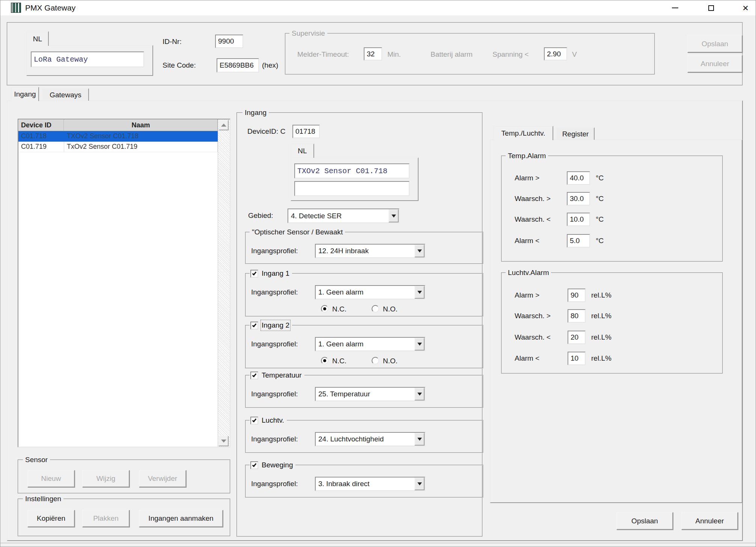 Image resolution: width=756 pixels, height=547 pixels. I want to click on device-list-scrollbar, so click(224, 283).